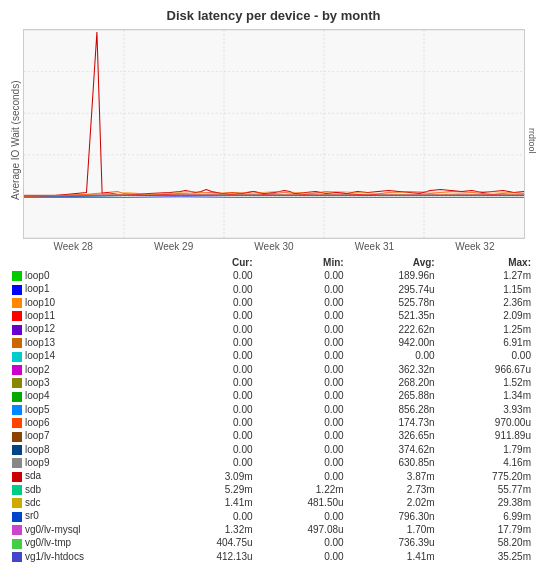  What do you see at coordinates (274, 370) in the screenshot?
I see `table-row: loop20.000.00362.32n966.67u` at bounding box center [274, 370].